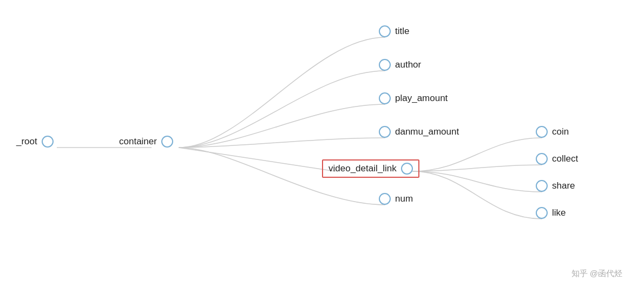 This screenshot has width=644, height=294. Describe the element at coordinates (542, 132) in the screenshot. I see `coin-circle` at that location.